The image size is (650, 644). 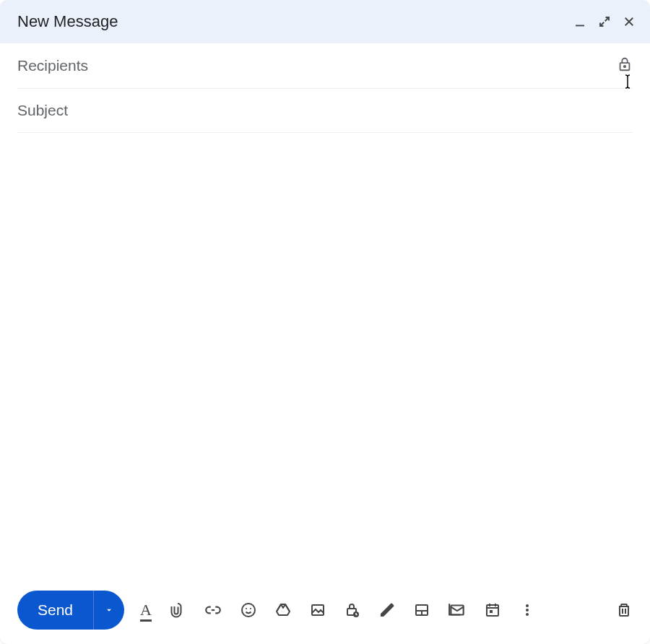 What do you see at coordinates (625, 66) in the screenshot?
I see `lock-icon` at bounding box center [625, 66].